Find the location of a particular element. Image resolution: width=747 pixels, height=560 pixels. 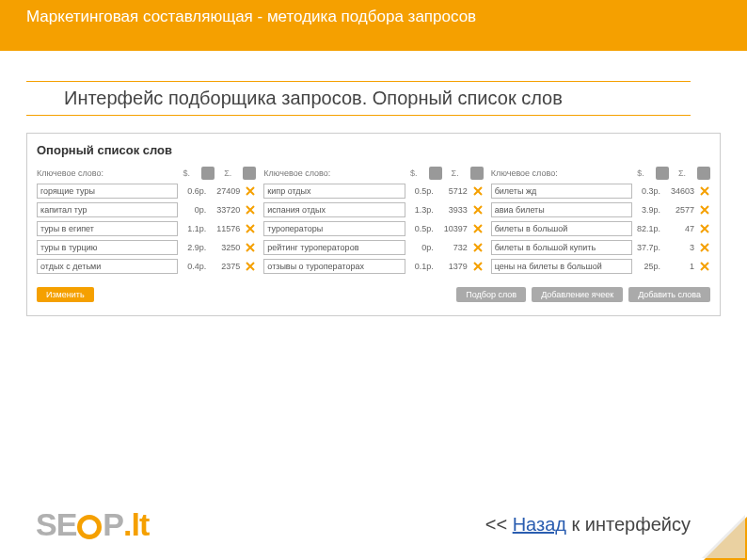

table-row: 1.3р.3933 is located at coordinates (373, 210).